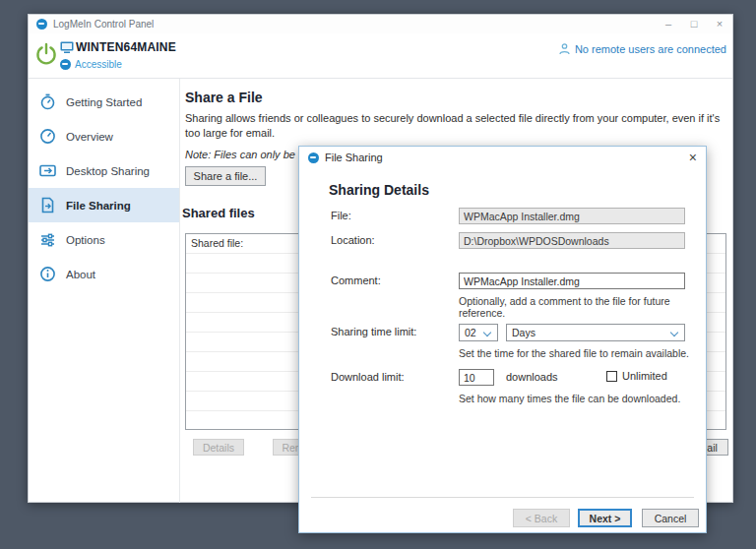 This screenshot has height=549, width=756. What do you see at coordinates (47, 136) in the screenshot?
I see `gauge-icon` at bounding box center [47, 136].